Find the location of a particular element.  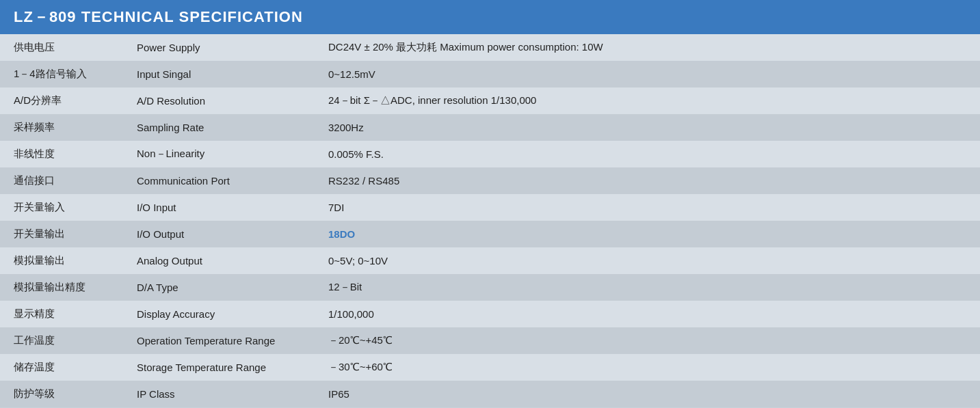

cell-value: 12－Bit is located at coordinates (647, 287).